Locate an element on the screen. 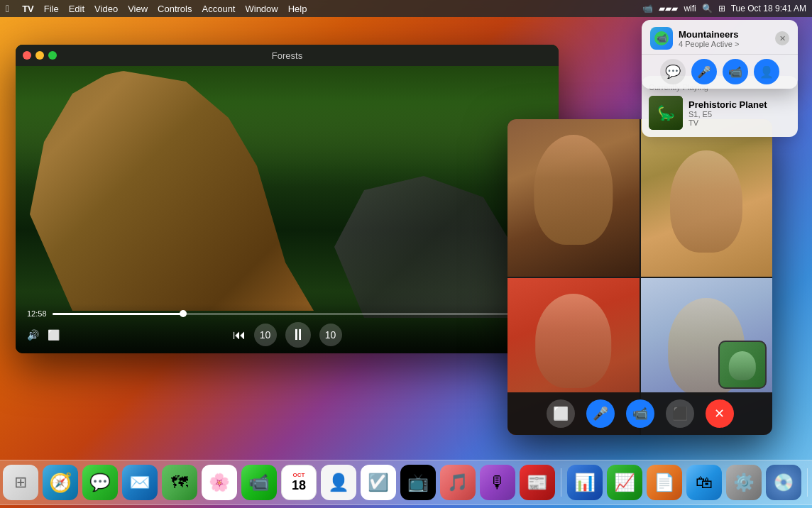 This screenshot has height=508, width=812. time-elapsed: 12:58 is located at coordinates (37, 314).